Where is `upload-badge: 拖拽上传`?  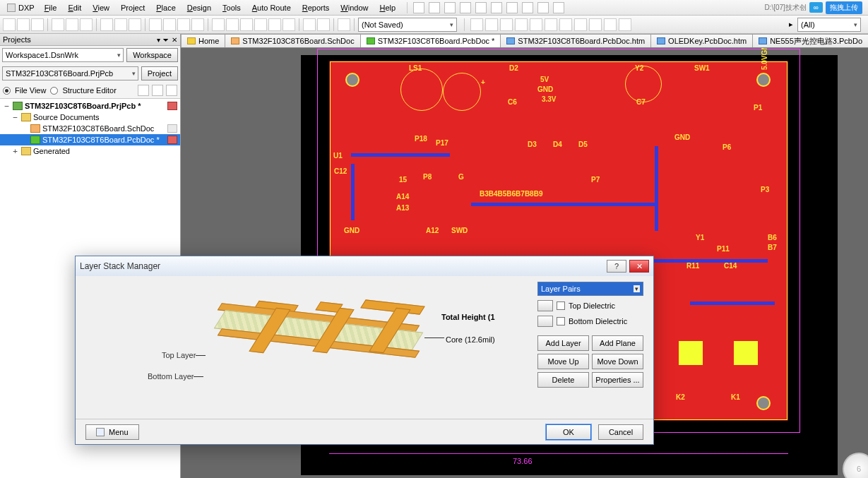
upload-badge: 拖拽上传 is located at coordinates (844, 8).